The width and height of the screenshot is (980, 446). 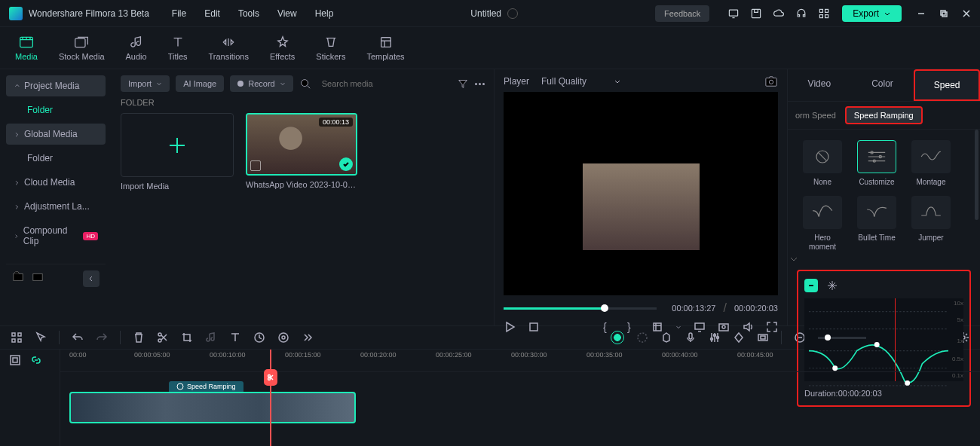 What do you see at coordinates (733, 14) in the screenshot?
I see `device-icon` at bounding box center [733, 14].